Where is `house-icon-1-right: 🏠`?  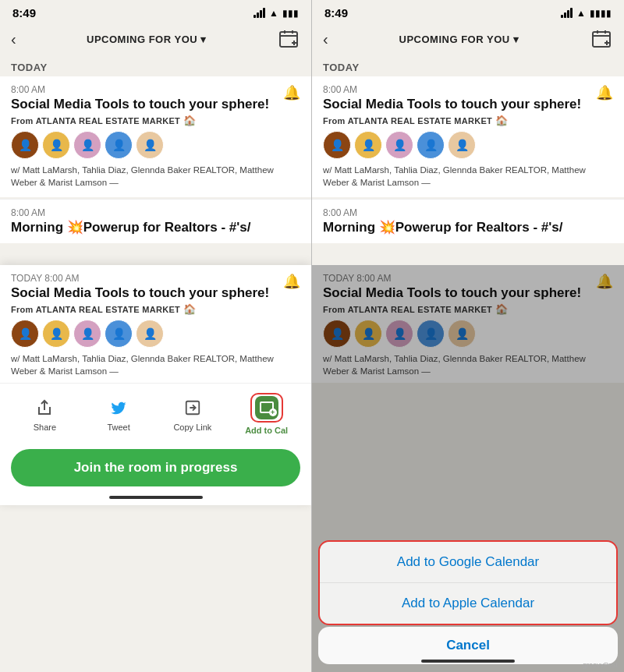 house-icon-1-right: 🏠 is located at coordinates (502, 120).